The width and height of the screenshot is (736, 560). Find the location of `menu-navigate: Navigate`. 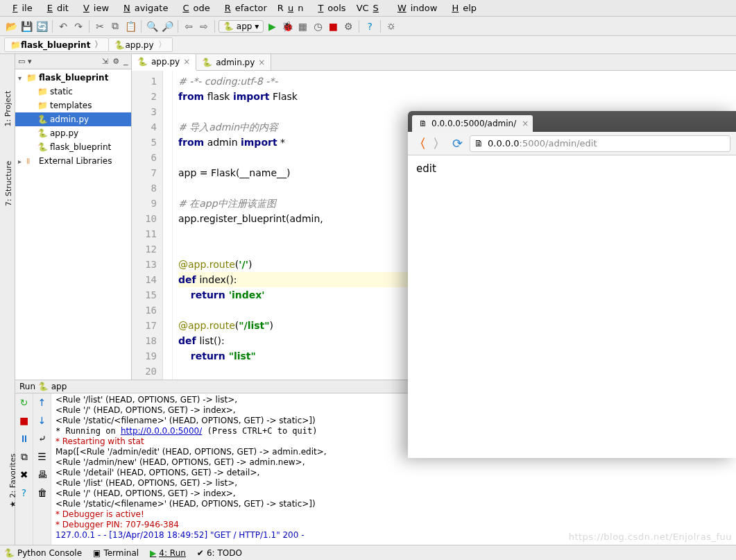

menu-navigate: Navigate is located at coordinates (144, 8).